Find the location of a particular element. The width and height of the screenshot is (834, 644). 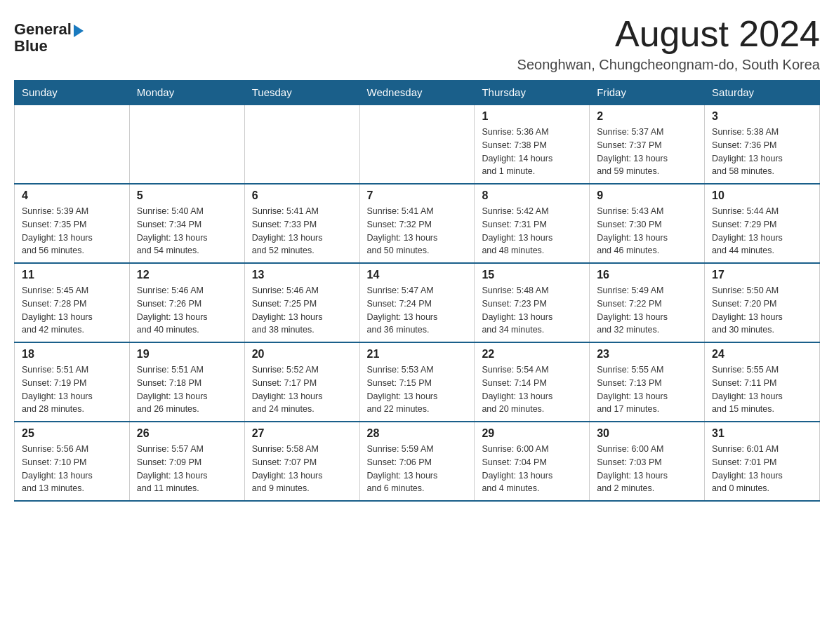

day-number: 8 is located at coordinates (532, 196).